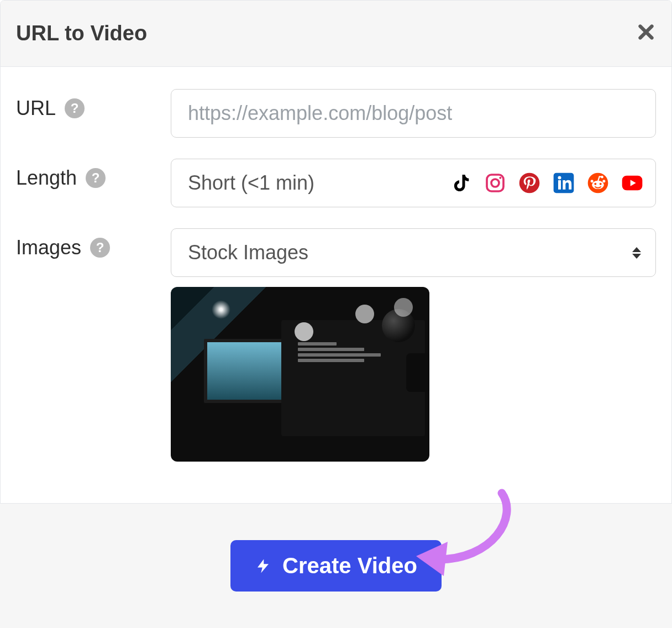 Image resolution: width=672 pixels, height=628 pixels. What do you see at coordinates (336, 34) in the screenshot?
I see `dialog-header: URL to Video` at bounding box center [336, 34].